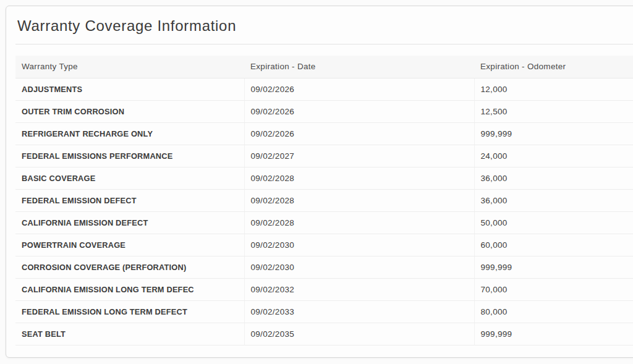 The image size is (633, 364). What do you see at coordinates (130, 267) in the screenshot?
I see `warranty-type-cell: CORROSION COVERAGE (PERFORATION)` at bounding box center [130, 267].